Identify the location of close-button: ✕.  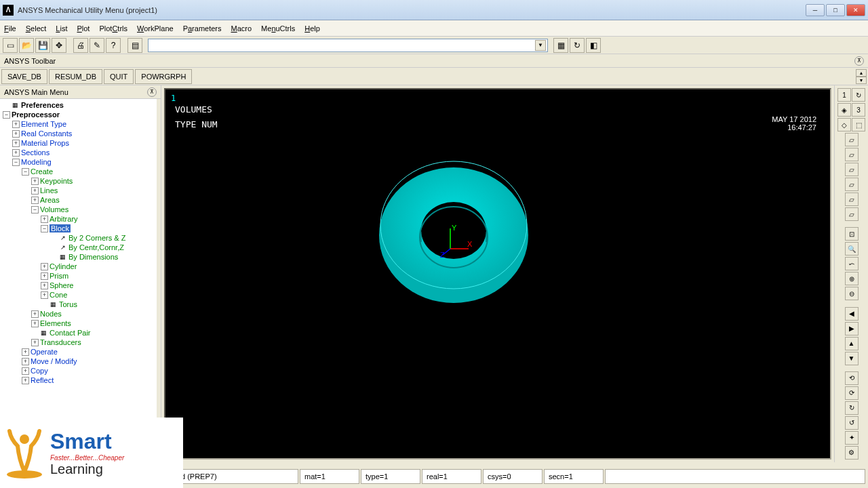
(856, 10).